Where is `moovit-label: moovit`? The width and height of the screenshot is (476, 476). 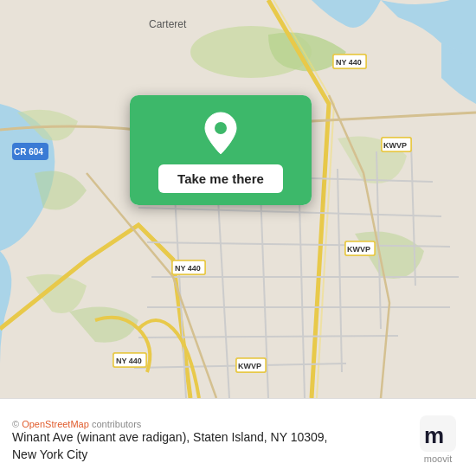 moovit-label: moovit is located at coordinates (438, 459).